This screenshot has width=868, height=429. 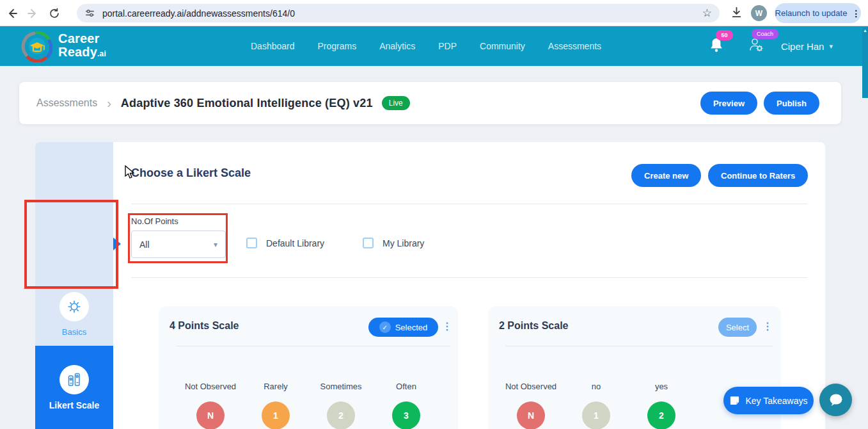 What do you see at coordinates (836, 400) in the screenshot?
I see `chat-bubble-icon` at bounding box center [836, 400].